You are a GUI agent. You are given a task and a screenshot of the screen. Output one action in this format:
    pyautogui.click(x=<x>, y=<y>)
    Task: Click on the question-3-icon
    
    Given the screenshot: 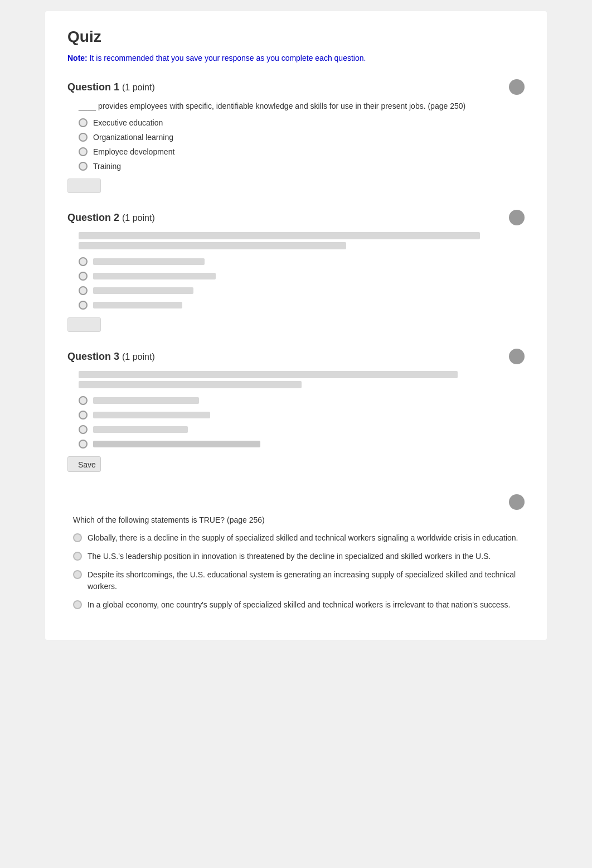 What is the action you would take?
    pyautogui.click(x=517, y=356)
    